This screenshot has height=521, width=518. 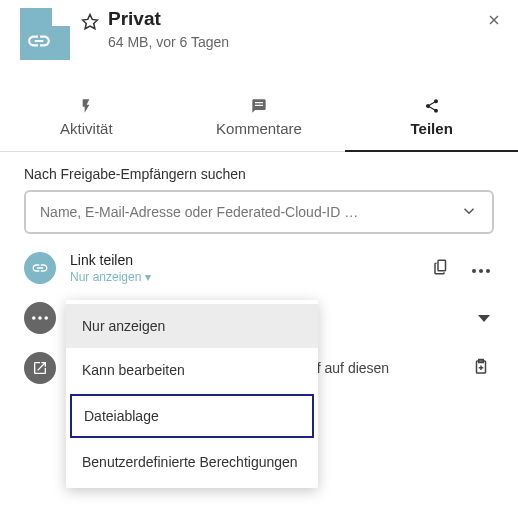 What do you see at coordinates (259, 174) in the screenshot?
I see `search-label: Nach Freigabe-Empfängern suchen` at bounding box center [259, 174].